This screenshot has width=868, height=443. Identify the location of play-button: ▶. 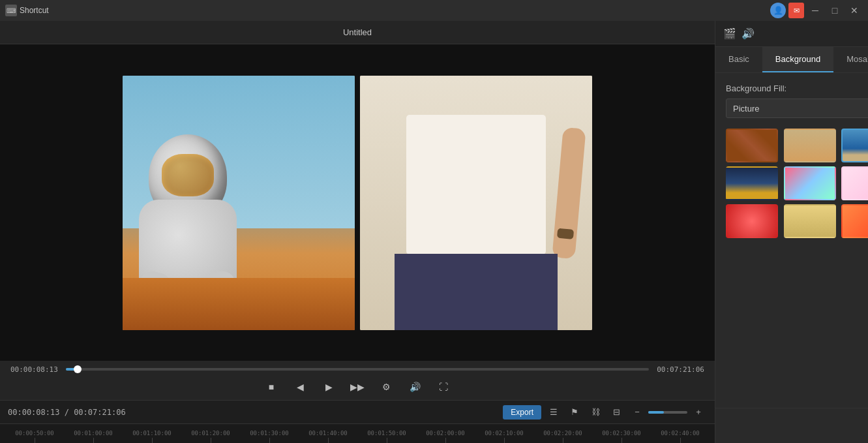
(329, 387).